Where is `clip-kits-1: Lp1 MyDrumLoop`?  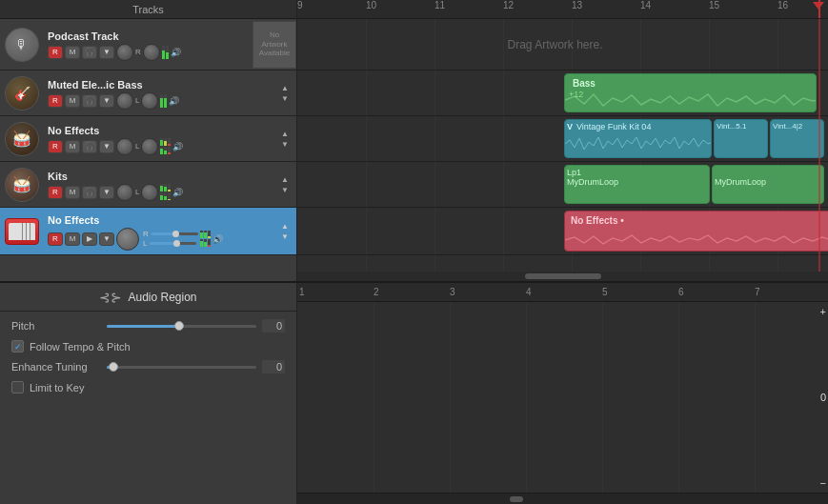
clip-kits-1: Lp1 MyDrumLoop is located at coordinates (636, 185).